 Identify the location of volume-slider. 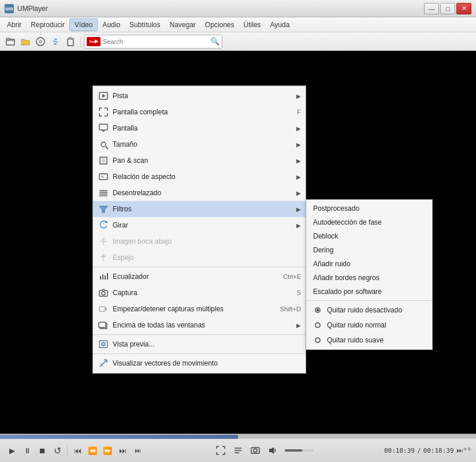
(299, 450).